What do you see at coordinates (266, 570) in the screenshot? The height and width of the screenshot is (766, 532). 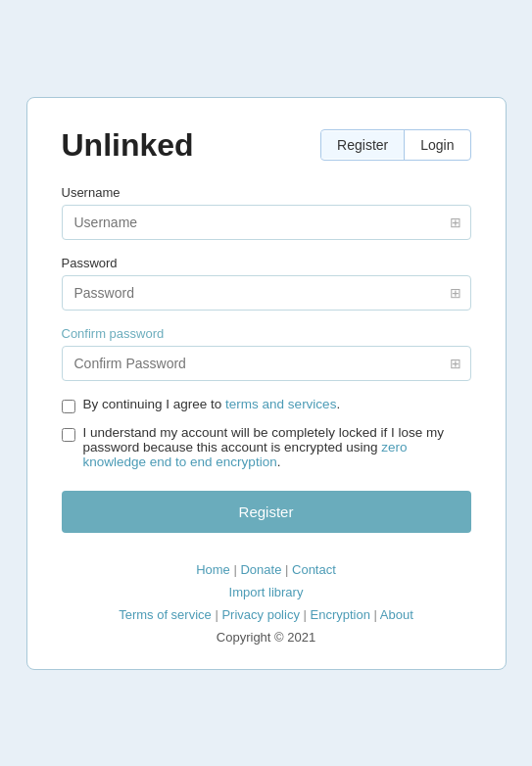 I see `footer-row-1: Home | Donate | Contact` at bounding box center [266, 570].